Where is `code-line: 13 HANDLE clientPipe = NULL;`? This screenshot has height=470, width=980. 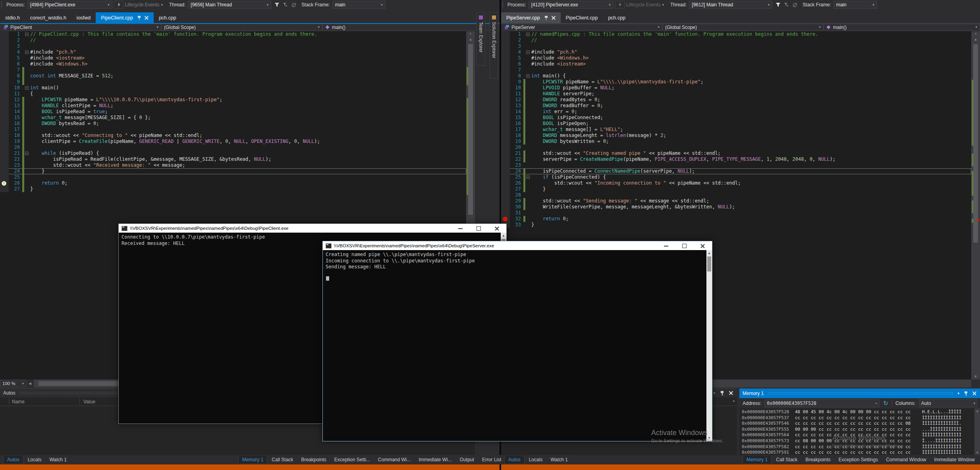
code-line: 13 HANDLE clientPipe = NULL; is located at coordinates (233, 106).